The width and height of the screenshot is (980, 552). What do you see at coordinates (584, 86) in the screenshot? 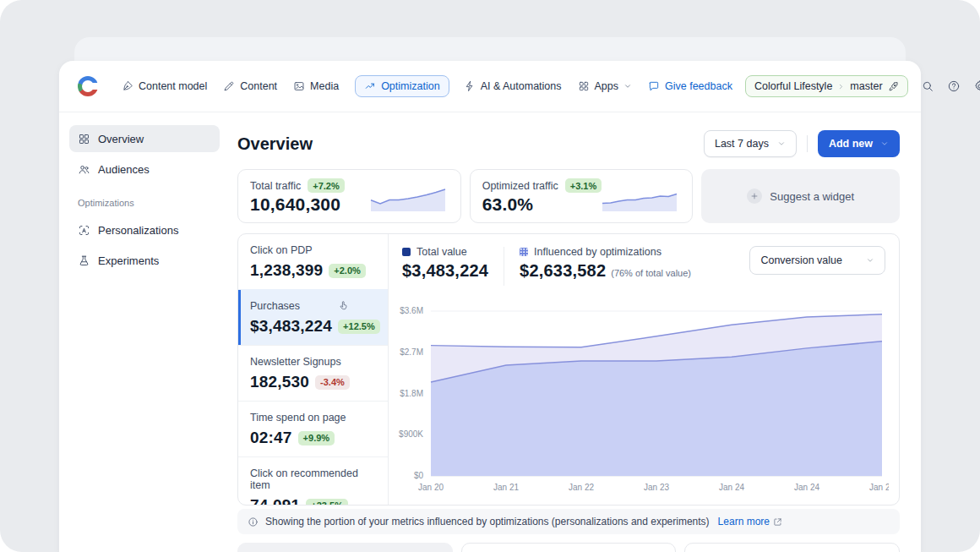
I see `apps-grid-icon` at bounding box center [584, 86].